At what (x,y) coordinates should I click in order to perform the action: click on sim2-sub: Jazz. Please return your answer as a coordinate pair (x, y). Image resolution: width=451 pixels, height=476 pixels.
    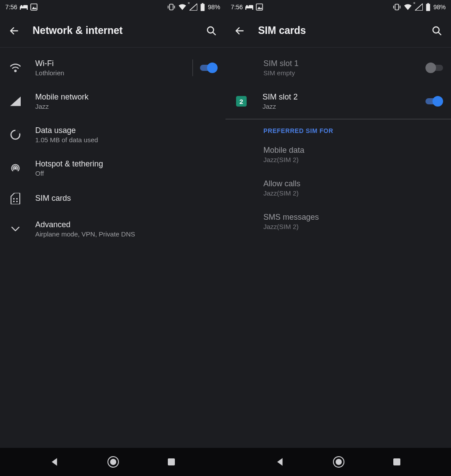
    Looking at the image, I should click on (340, 107).